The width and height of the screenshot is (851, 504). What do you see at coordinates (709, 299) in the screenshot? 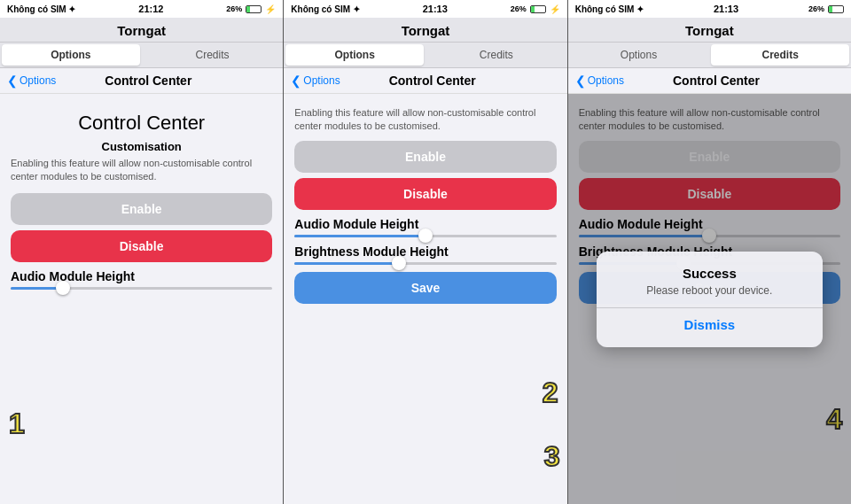
I see `success-modal: Success Please reboot your device. Dismi…` at bounding box center [709, 299].